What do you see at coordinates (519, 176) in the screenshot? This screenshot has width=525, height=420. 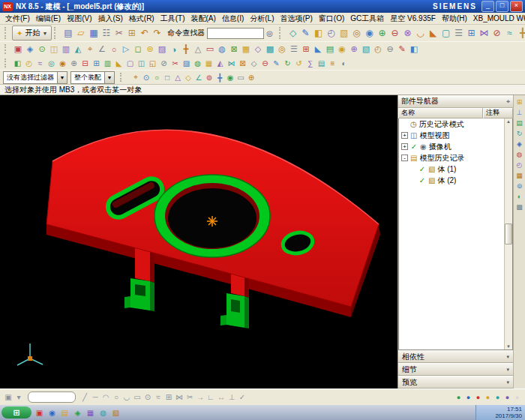 I see `system-materials-icon: ▦` at bounding box center [519, 176].